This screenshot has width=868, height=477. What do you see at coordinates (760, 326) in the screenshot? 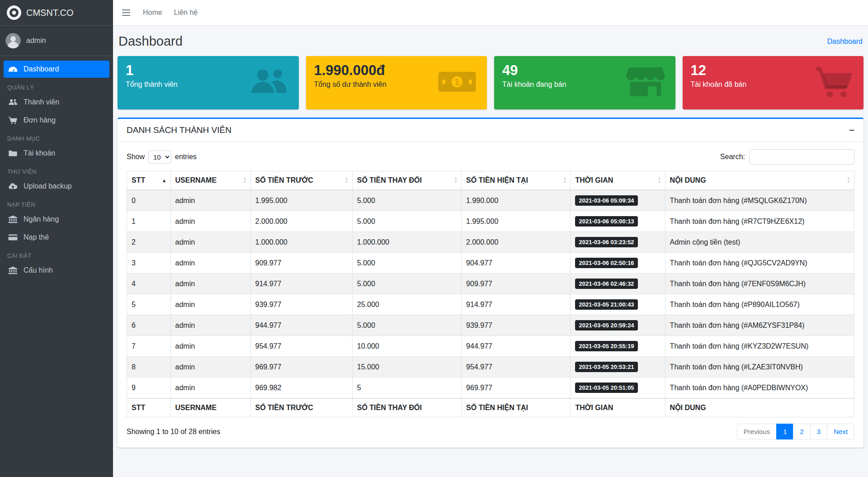
I see `cell-noi-dung: Thanh toán đơn hàng (#AM6ZYSF31P84)` at bounding box center [760, 326].